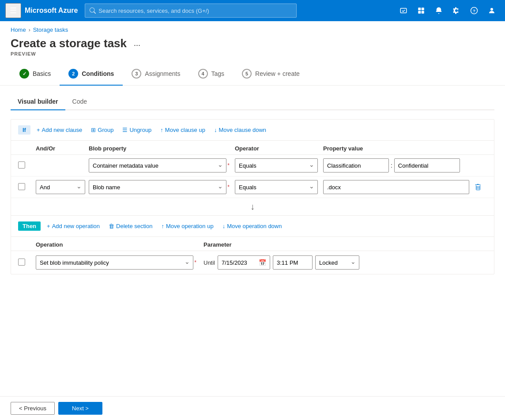  Describe the element at coordinates (94, 130) in the screenshot. I see `group-icon: ⊞` at that location.